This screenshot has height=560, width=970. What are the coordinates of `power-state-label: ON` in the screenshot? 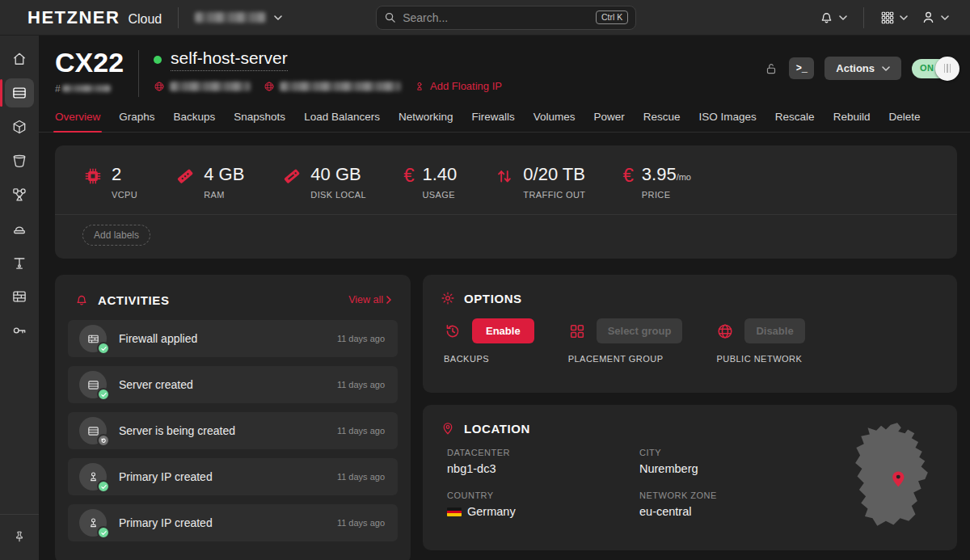 It's located at (927, 68).